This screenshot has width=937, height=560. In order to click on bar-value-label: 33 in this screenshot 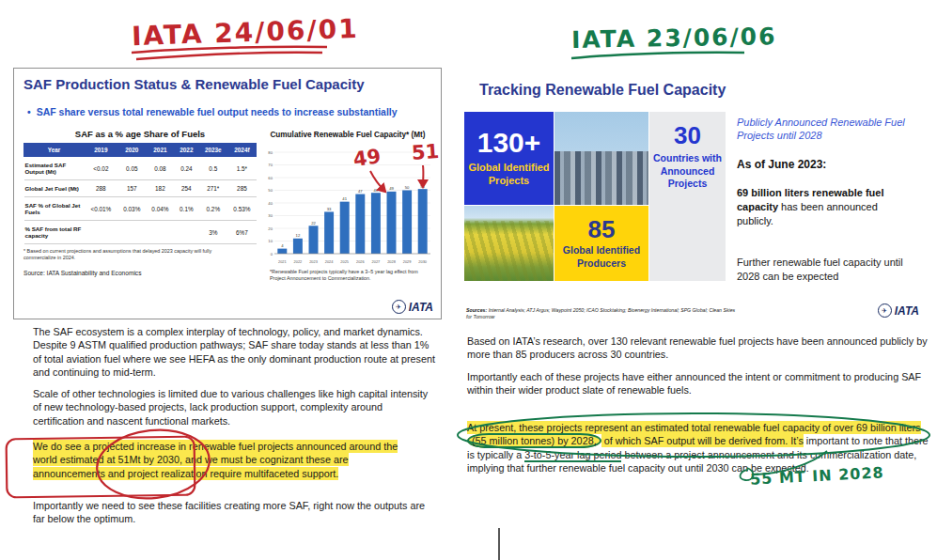, I will do `click(329, 209)`.